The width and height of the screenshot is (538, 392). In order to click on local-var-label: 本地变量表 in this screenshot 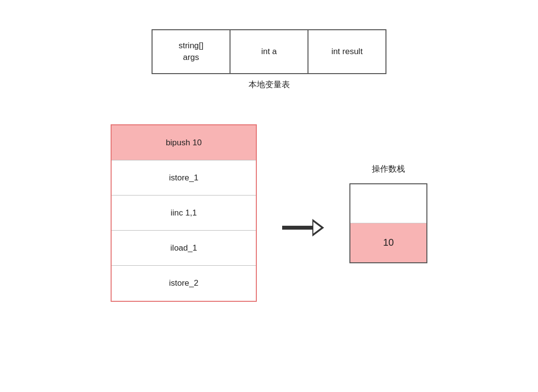, I will do `click(269, 85)`.